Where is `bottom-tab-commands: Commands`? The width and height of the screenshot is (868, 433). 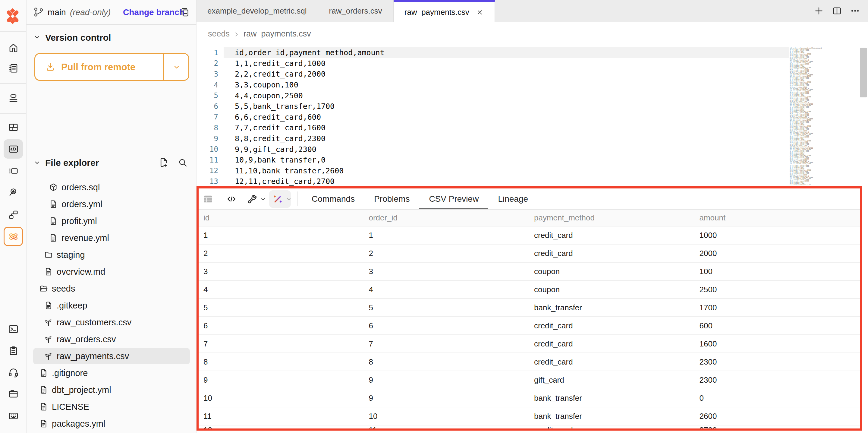 bottom-tab-commands: Commands is located at coordinates (333, 199).